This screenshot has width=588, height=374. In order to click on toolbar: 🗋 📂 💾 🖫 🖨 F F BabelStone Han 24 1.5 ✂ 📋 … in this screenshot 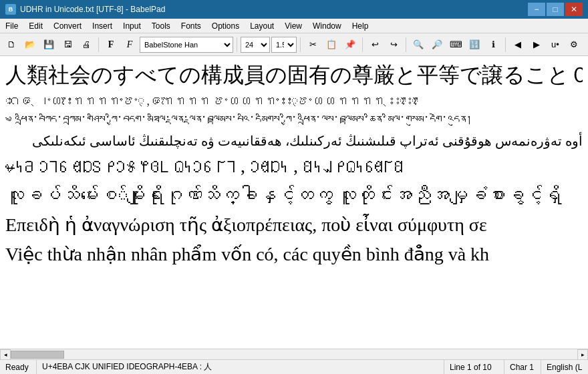, I will do `click(294, 45)`.